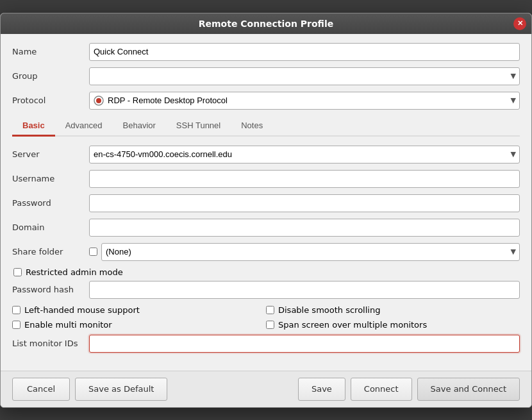 The width and height of the screenshot is (532, 420). What do you see at coordinates (304, 52) in the screenshot?
I see `name-field: Quick Connect` at bounding box center [304, 52].